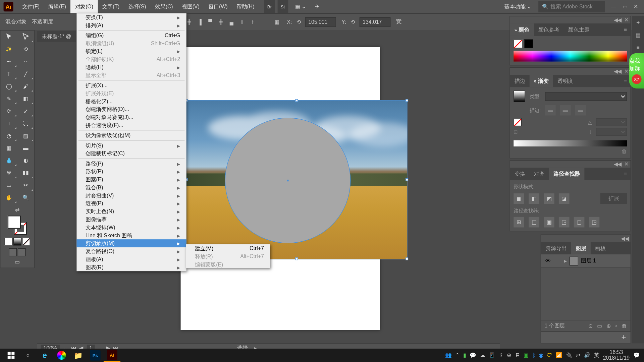 Image resolution: width=644 pixels, height=362 pixels. I want to click on menu-item: 剪切蒙版(M)▶, so click(131, 243).